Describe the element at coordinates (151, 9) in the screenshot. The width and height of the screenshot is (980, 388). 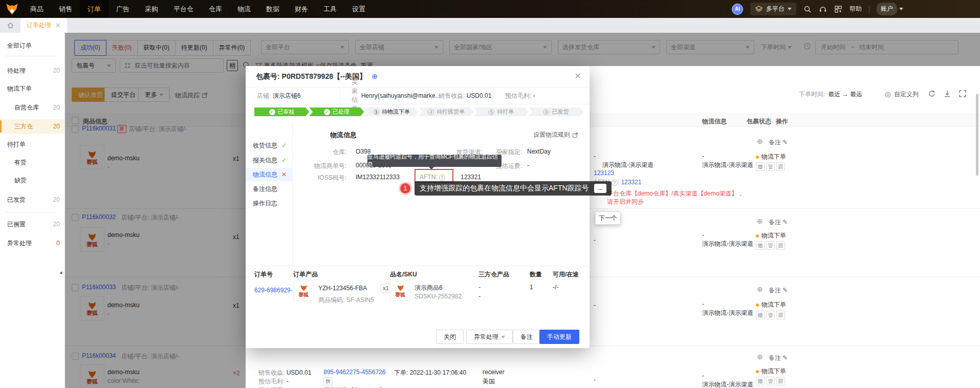
I see `nav-item-purchase: 采购` at that location.